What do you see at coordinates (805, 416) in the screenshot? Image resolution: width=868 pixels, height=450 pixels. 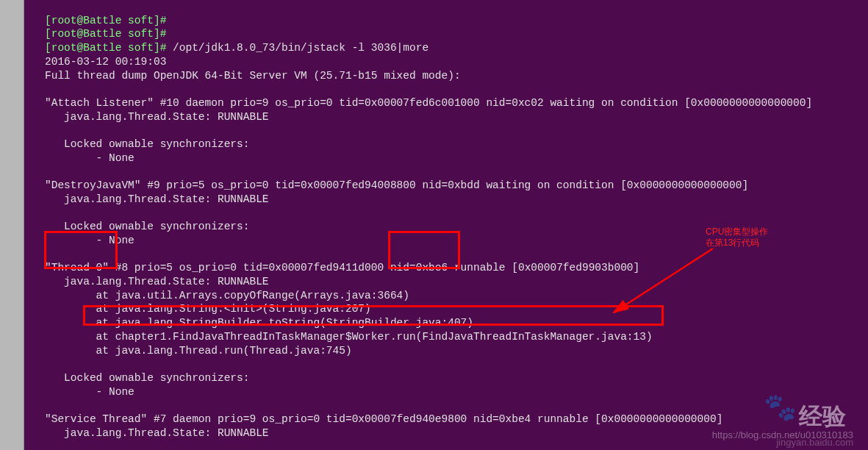 I see `baidu-logo: 经验` at bounding box center [805, 416].